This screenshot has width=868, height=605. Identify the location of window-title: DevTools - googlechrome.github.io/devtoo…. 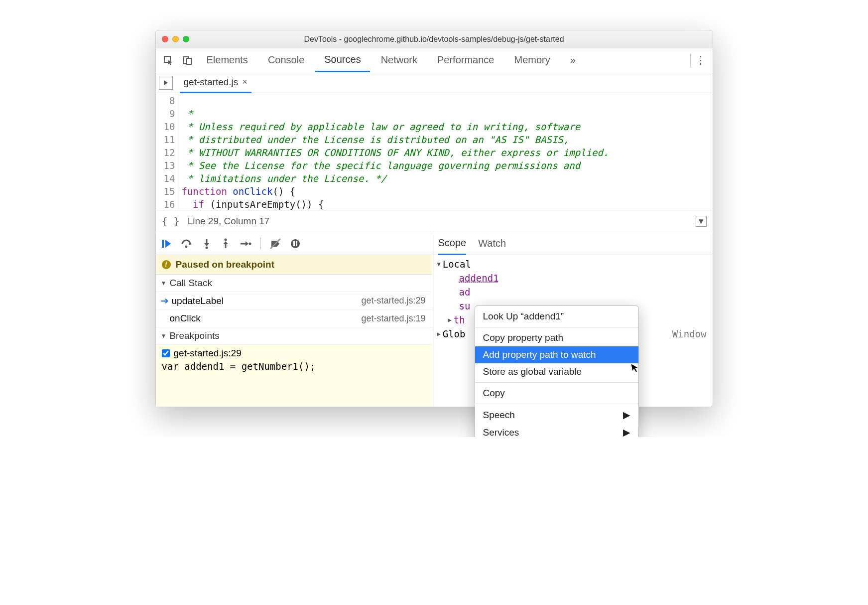
(434, 39).